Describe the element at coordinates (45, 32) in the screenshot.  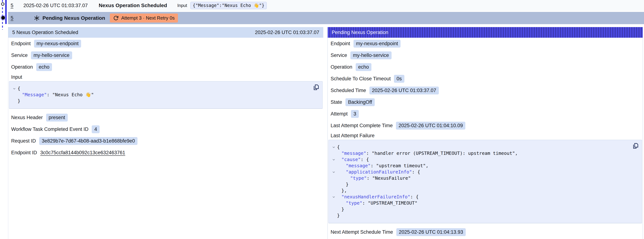
I see `event-detail-header-title: 5 Nexus Operation Scheduled` at that location.